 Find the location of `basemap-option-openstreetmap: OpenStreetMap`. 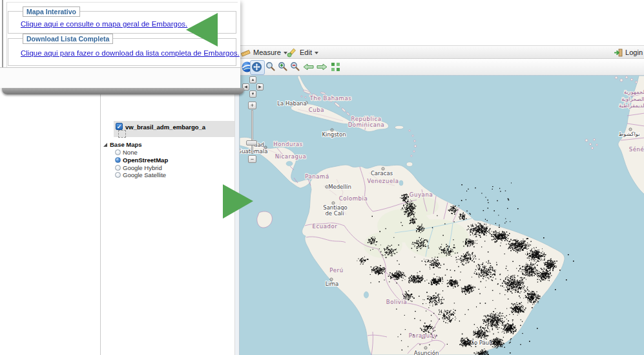

basemap-option-openstreetmap: OpenStreetMap is located at coordinates (170, 160).